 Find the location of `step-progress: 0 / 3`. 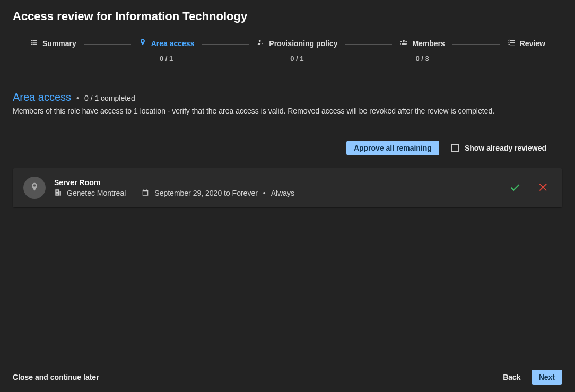

step-progress: 0 / 3 is located at coordinates (422, 58).